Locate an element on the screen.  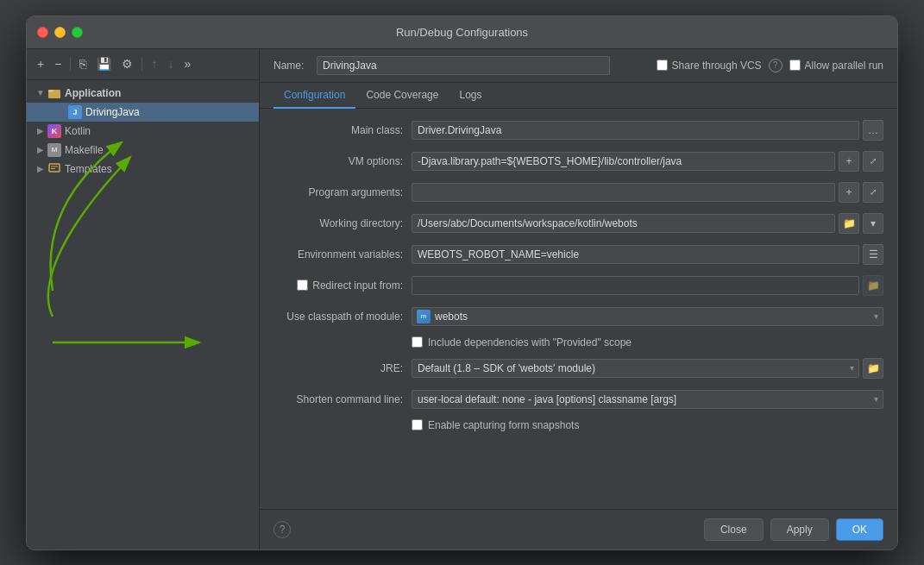
window-title: Run/Debug Configurations is located at coordinates (462, 33).